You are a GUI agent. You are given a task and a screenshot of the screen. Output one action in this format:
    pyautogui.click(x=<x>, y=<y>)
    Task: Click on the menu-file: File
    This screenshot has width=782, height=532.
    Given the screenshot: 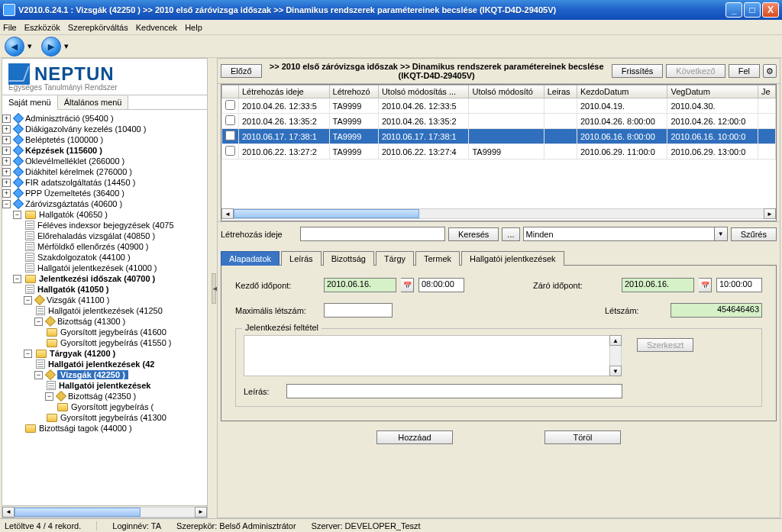 What is the action you would take?
    pyautogui.click(x=10, y=27)
    